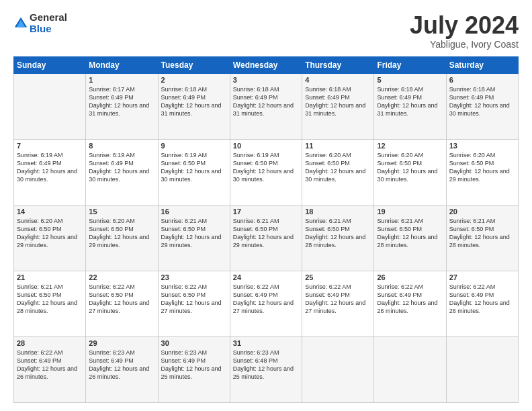 The height and width of the screenshot is (411, 532). Describe the element at coordinates (194, 212) in the screenshot. I see `day-number: 16` at that location.